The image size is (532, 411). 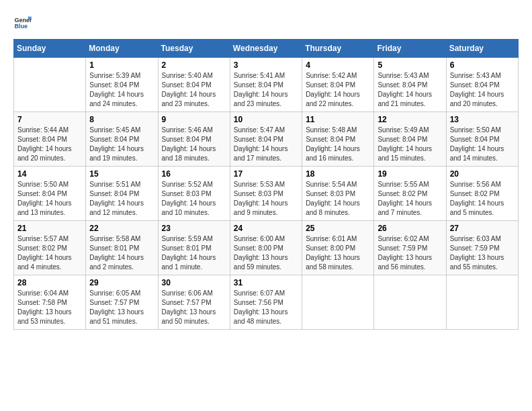 I want to click on day-number: 15, so click(x=122, y=174).